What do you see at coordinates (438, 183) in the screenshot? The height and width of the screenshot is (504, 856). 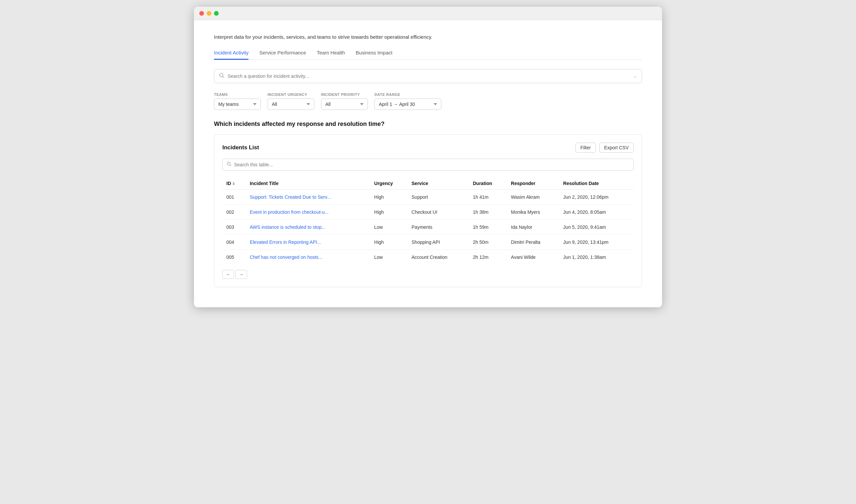 I see `col-header-service: Service` at bounding box center [438, 183].